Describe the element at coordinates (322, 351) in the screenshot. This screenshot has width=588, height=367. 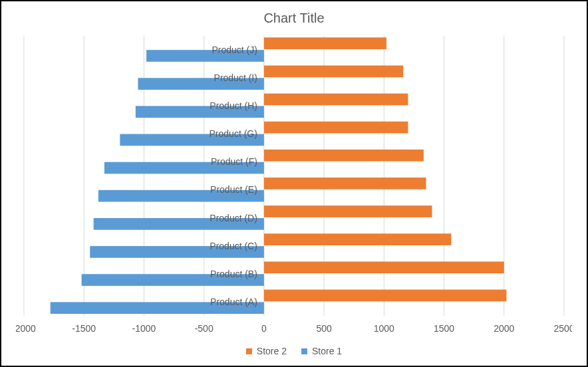
I see `legend-item-store1: Store 1` at that location.